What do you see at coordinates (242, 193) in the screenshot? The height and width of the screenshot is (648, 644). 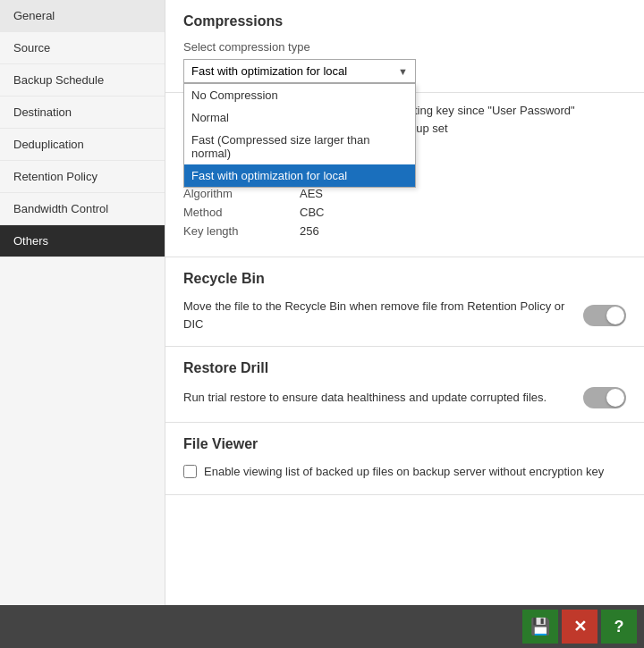 I see `algorithm-label: Algorithm` at bounding box center [242, 193].